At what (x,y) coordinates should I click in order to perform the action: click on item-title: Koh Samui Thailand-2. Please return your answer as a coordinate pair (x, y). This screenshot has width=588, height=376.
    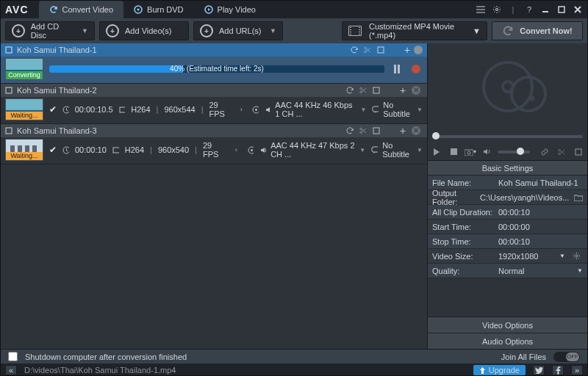
    Looking at the image, I should click on (57, 90).